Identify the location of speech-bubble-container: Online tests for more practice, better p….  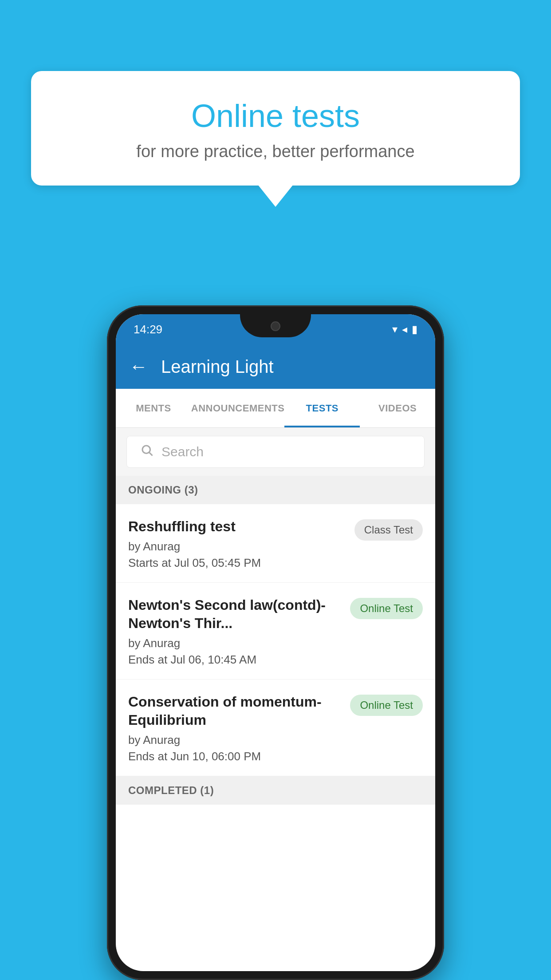
(276, 128).